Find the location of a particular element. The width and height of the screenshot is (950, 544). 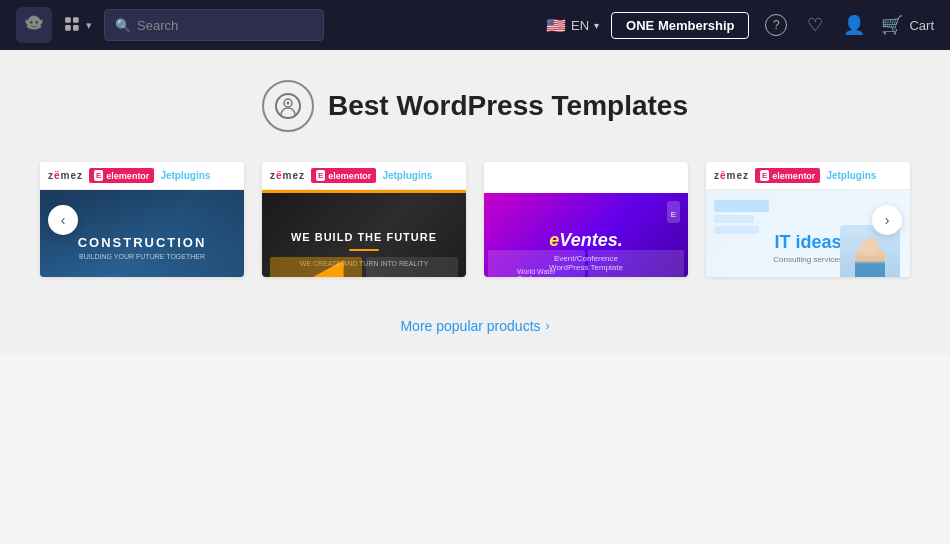

hero-icon is located at coordinates (288, 106).